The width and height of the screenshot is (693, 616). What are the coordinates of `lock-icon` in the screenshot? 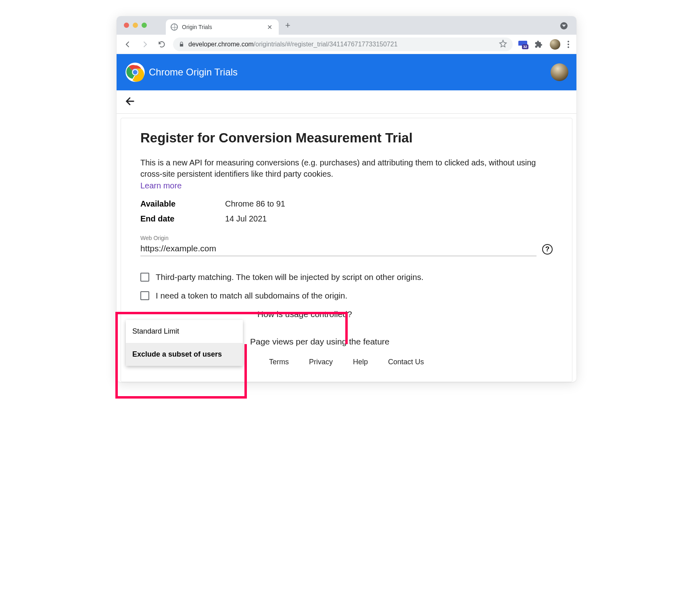 It's located at (182, 44).